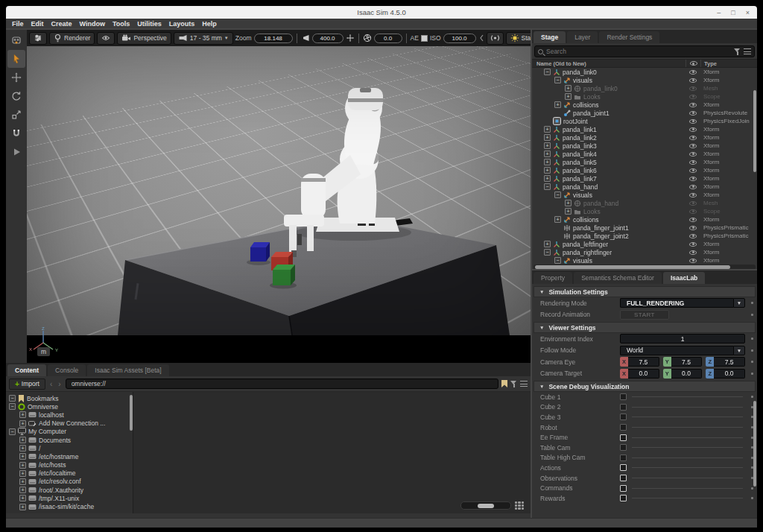  Describe the element at coordinates (69, 432) in the screenshot. I see `tree-item-my-computer: −My Computer` at that location.